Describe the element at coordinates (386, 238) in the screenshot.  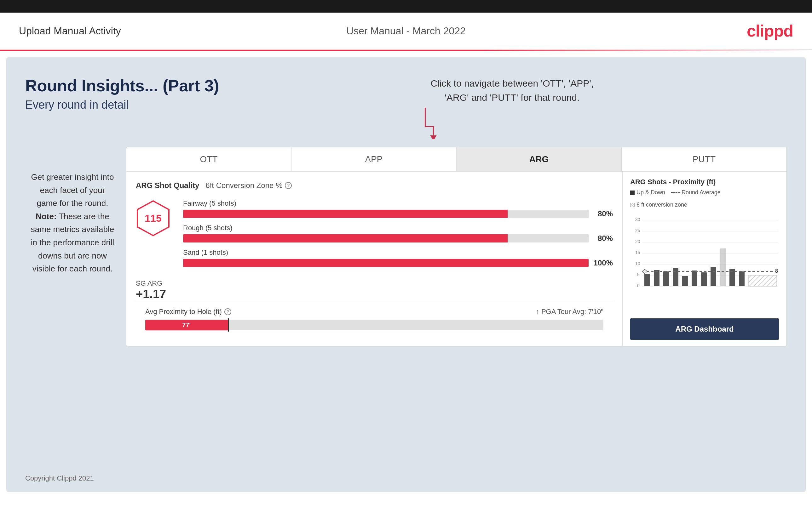
I see `rough-bar-track` at that location.